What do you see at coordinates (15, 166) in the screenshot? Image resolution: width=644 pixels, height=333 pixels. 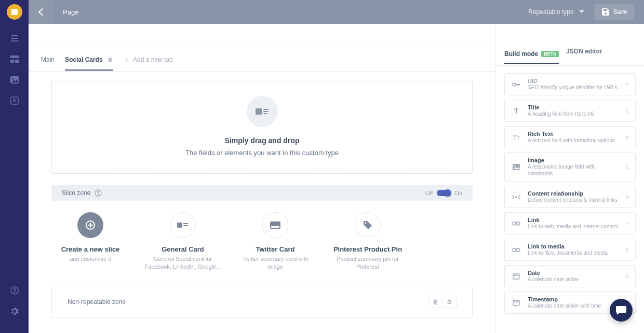 I see `left-sidebar` at bounding box center [15, 166].